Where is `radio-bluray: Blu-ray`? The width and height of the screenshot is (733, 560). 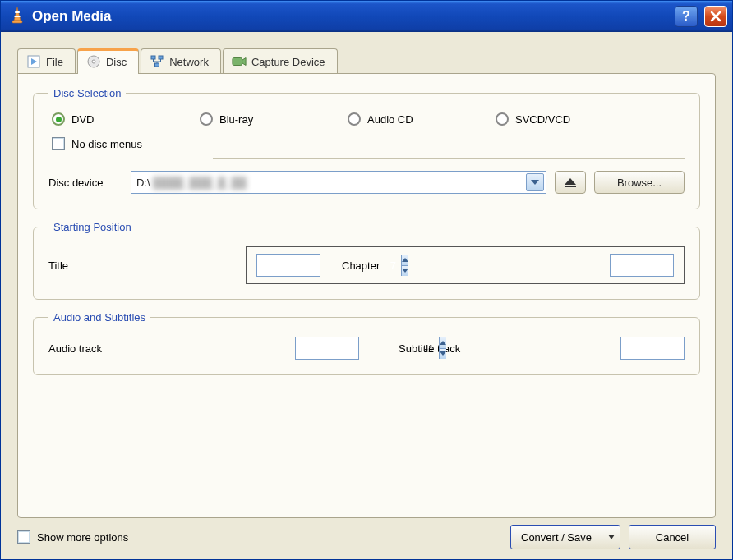
radio-bluray: Blu-ray is located at coordinates (249, 119).